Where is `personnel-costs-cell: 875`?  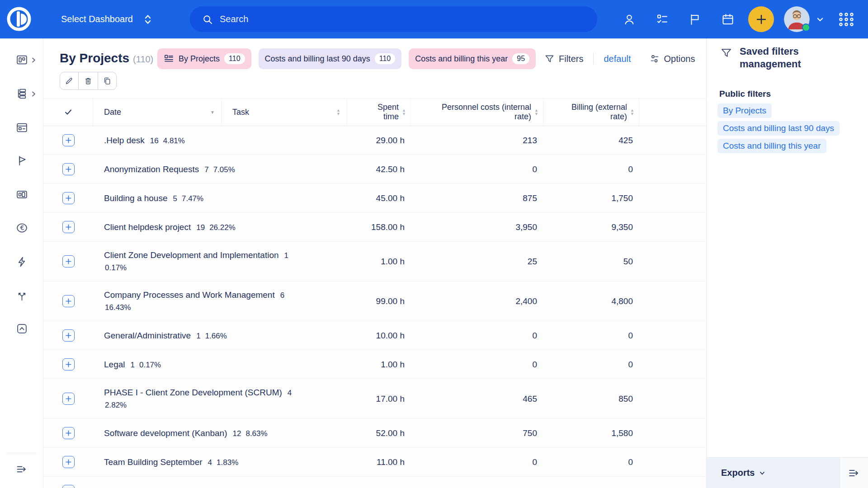
personnel-costs-cell: 875 is located at coordinates (477, 198).